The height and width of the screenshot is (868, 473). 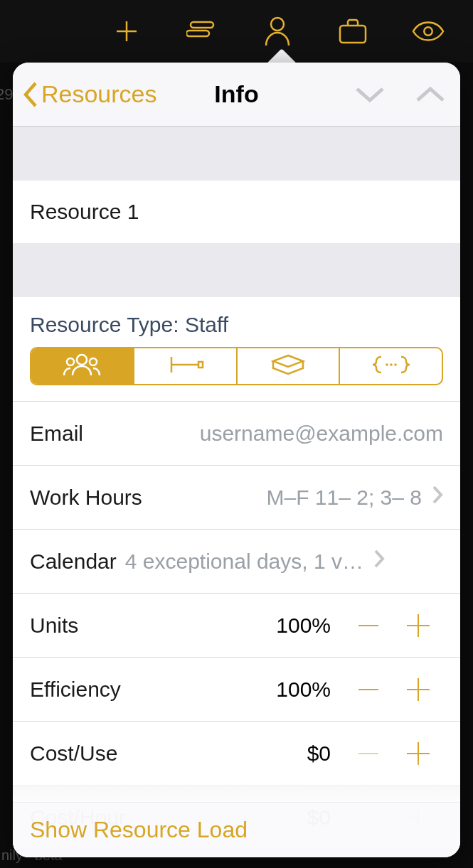 I want to click on tool-icon, so click(x=185, y=366).